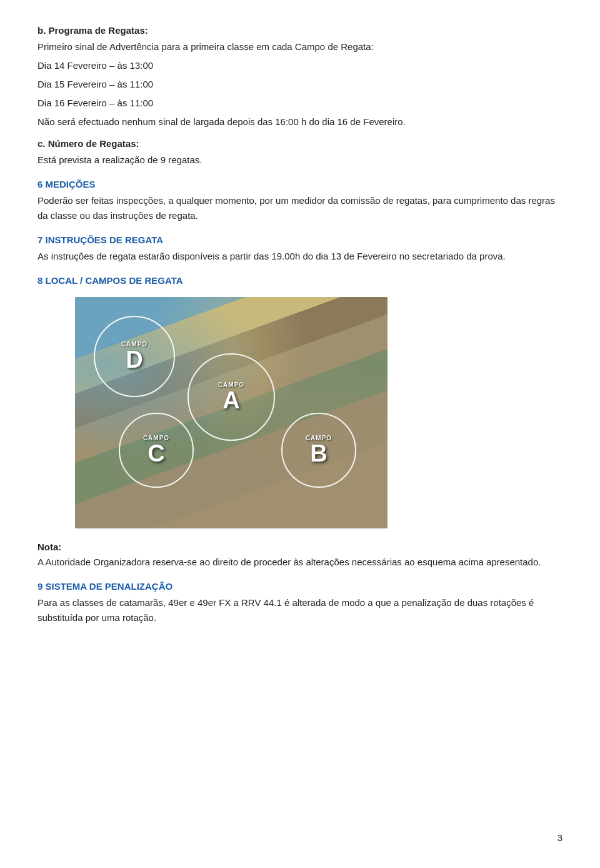  Describe the element at coordinates (300, 144) in the screenshot. I see `section-c-title: c. Número de Regatas:` at that location.